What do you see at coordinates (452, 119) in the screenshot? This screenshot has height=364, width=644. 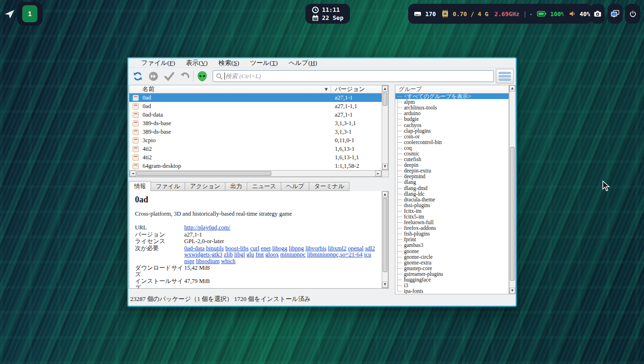 I see `group-item: budgie` at bounding box center [452, 119].